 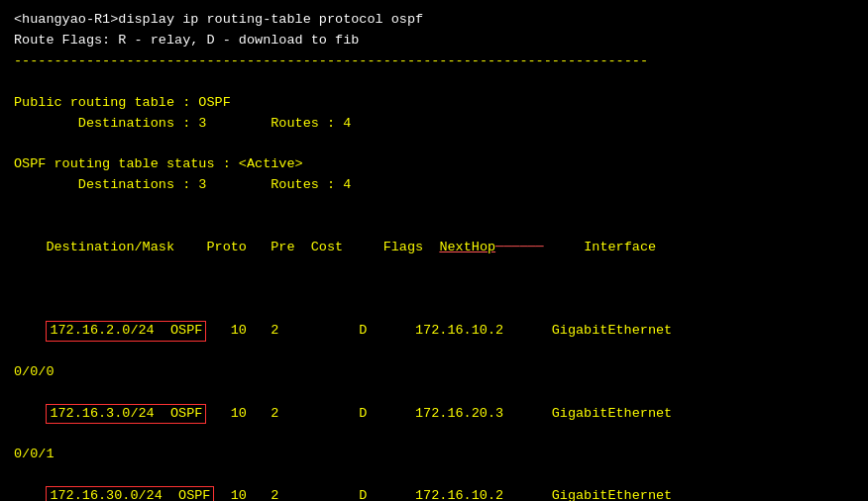 I want to click on cmd-line: <huangyao-R1>display ip routing-table pr…, so click(x=434, y=20).